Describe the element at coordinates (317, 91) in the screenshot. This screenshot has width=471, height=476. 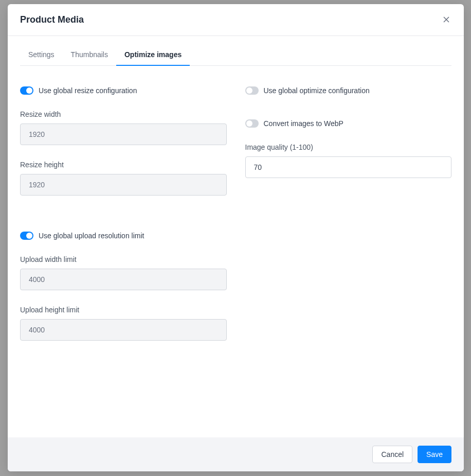
I see `global-optimize-toggle-label: Use global optimize configuration` at that location.